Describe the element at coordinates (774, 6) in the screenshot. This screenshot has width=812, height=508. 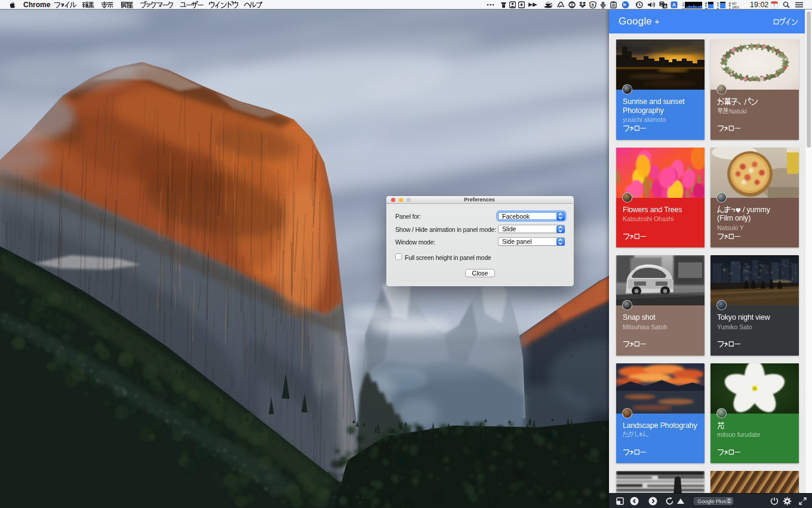
I see `svg-text: 7` at that location.